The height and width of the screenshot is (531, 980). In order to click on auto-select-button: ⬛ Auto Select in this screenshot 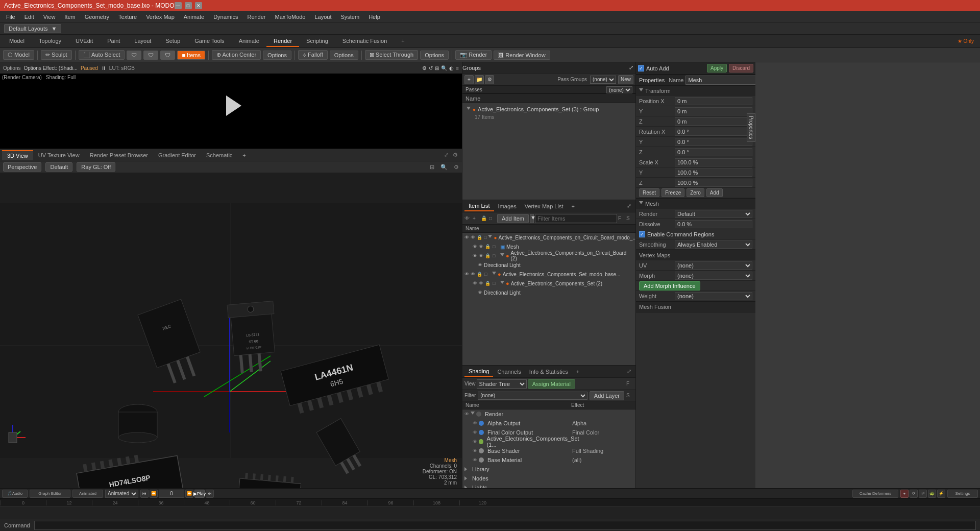, I will do `click(102, 55)`.